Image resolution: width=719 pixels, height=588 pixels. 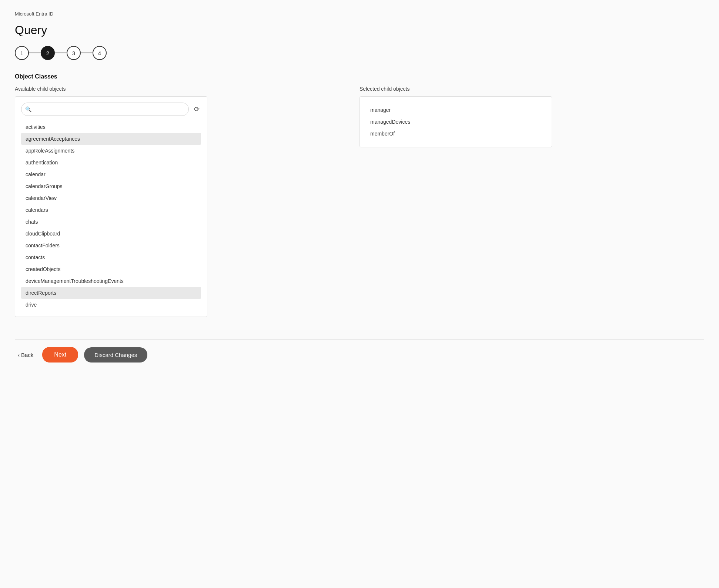 What do you see at coordinates (26, 355) in the screenshot?
I see `back-button: ‹ Back` at bounding box center [26, 355].